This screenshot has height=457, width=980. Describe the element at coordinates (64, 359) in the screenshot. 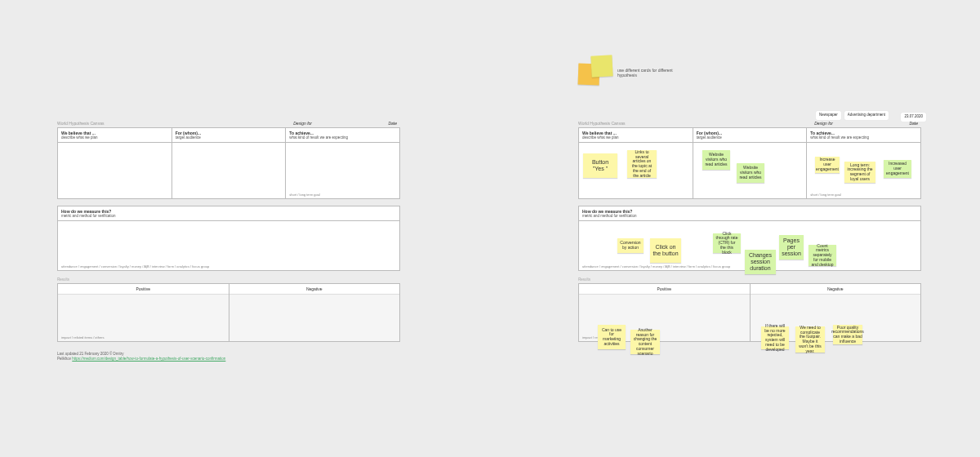

I see `footer-line2: Pelikhov` at that location.